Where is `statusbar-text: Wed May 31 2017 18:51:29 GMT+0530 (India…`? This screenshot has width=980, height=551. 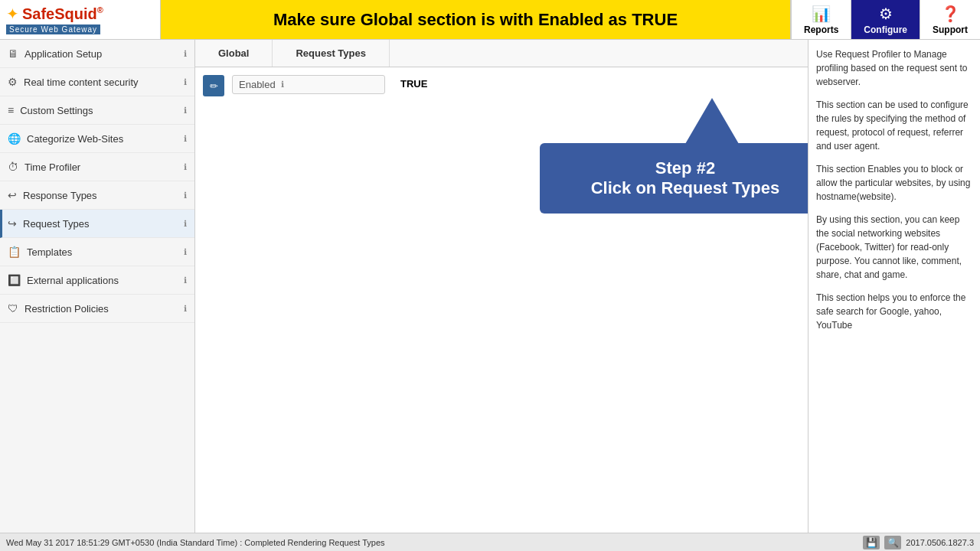
statusbar-text: Wed May 31 2017 18:51:29 GMT+0530 (India… is located at coordinates (196, 543).